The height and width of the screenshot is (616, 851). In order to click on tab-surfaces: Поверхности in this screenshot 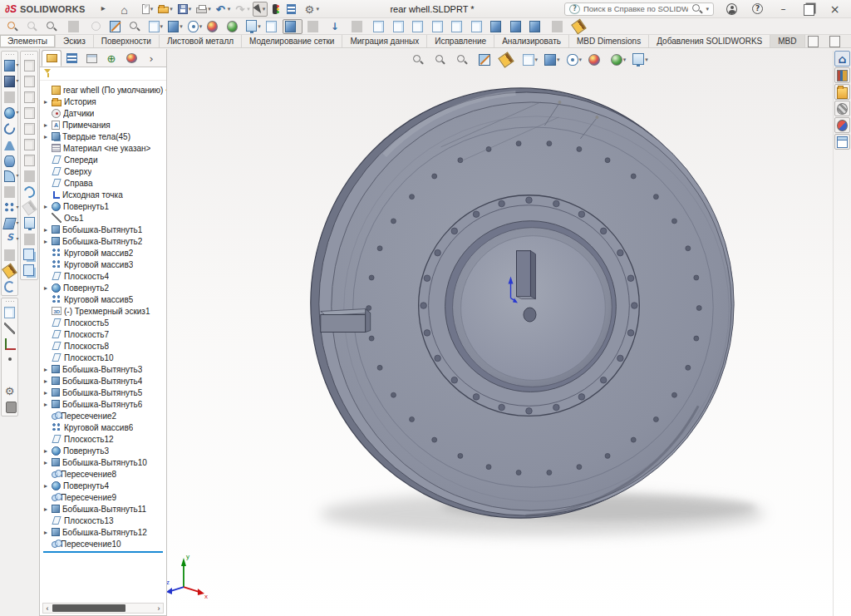, I will do `click(126, 42)`.